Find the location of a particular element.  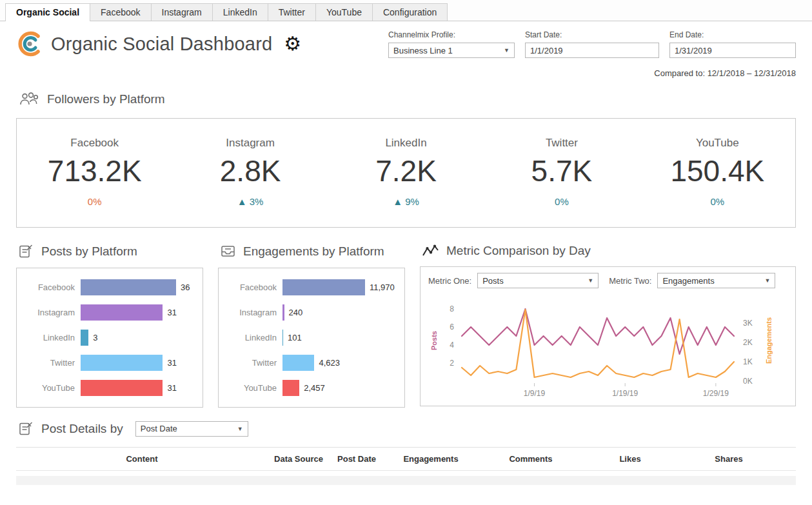

kpi-card-linkedin: LinkedIn7.2K▲ 9% is located at coordinates (406, 173).